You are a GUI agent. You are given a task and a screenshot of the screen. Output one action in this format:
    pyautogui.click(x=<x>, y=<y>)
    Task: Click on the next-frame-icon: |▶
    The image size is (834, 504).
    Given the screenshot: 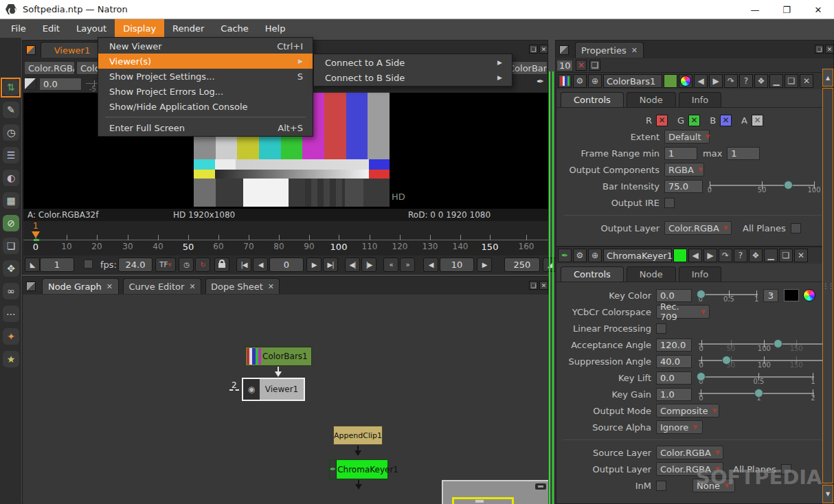 What is the action you would take?
    pyautogui.click(x=369, y=265)
    